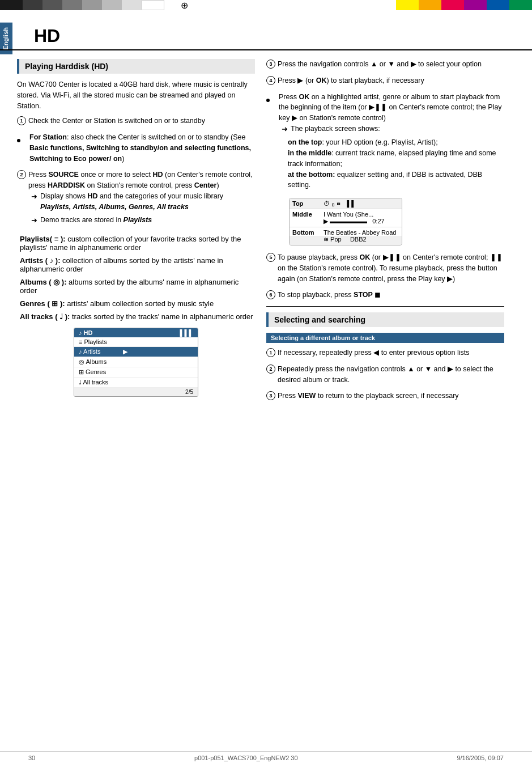 This screenshot has width=532, height=767. What do you see at coordinates (385, 295) in the screenshot?
I see `list-item: 6 To stop playback, press STOP ◼` at bounding box center [385, 295].